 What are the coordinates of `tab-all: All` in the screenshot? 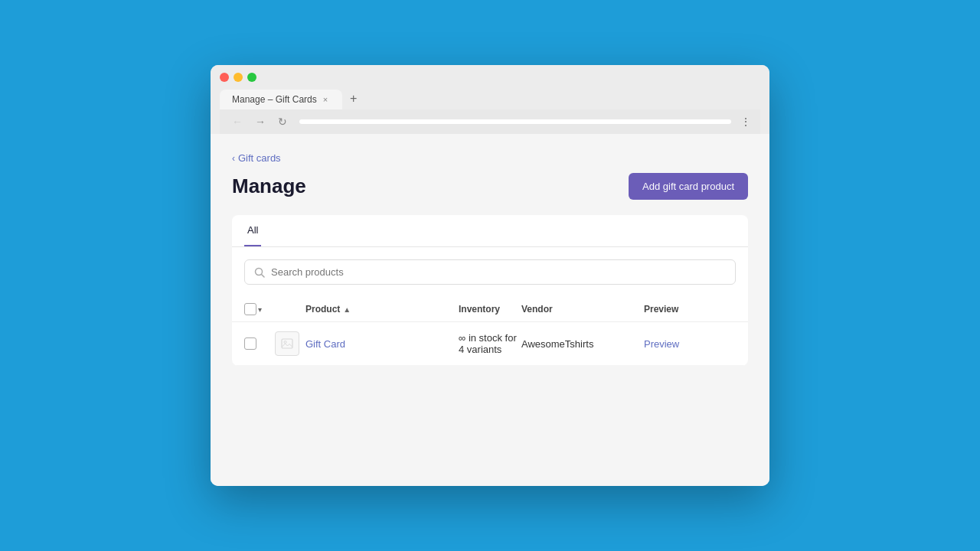 It's located at (253, 231).